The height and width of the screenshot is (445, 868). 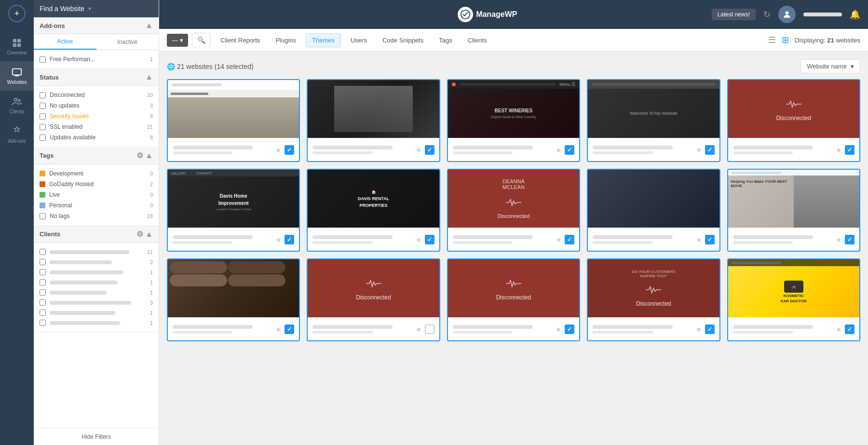 I want to click on search-button: 🔍, so click(x=202, y=40).